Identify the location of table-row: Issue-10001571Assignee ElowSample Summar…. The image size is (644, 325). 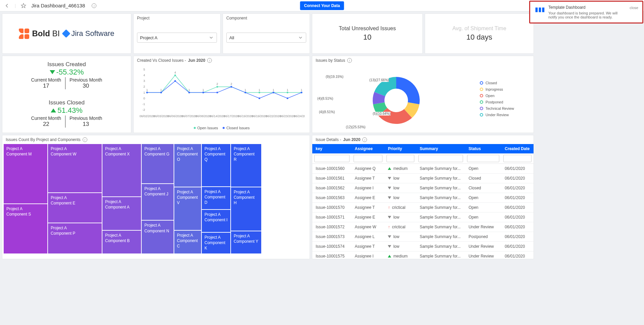
(423, 218).